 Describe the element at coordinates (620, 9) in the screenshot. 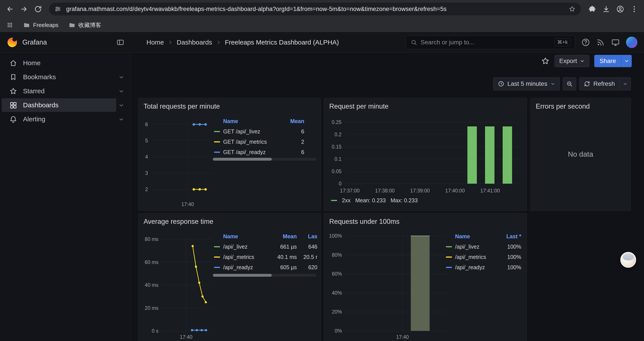

I see `profile-button` at that location.